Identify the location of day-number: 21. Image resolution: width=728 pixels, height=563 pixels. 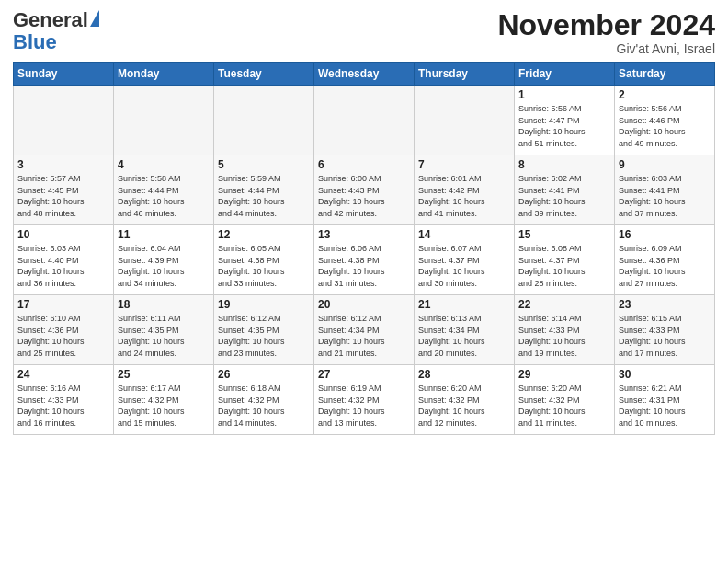
(464, 304).